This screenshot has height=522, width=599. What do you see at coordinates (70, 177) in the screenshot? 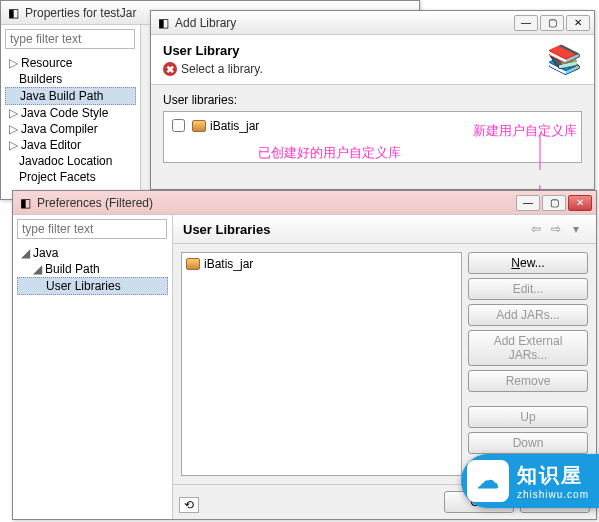
I see `tree-project-facets: Project Facets` at bounding box center [70, 177].